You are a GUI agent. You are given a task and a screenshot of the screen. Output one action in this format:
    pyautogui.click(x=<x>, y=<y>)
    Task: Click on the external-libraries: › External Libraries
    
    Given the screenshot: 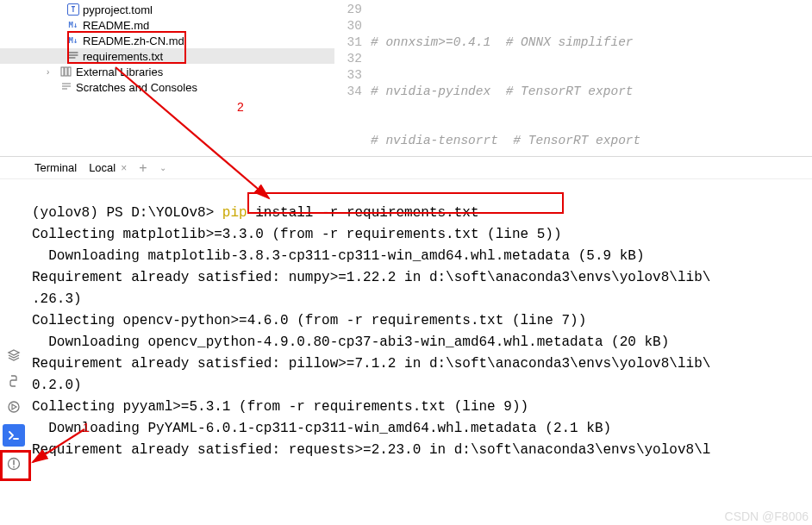 What is the action you would take?
    pyautogui.click(x=167, y=72)
    